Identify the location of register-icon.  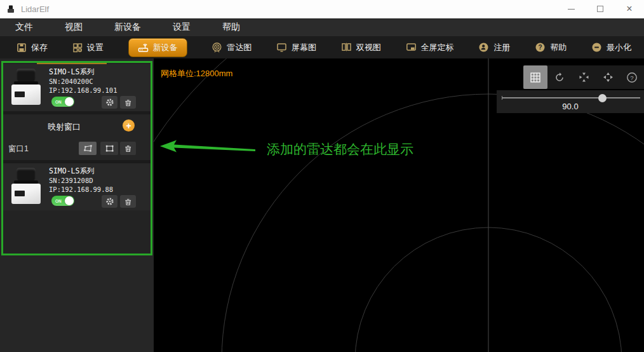
(484, 47).